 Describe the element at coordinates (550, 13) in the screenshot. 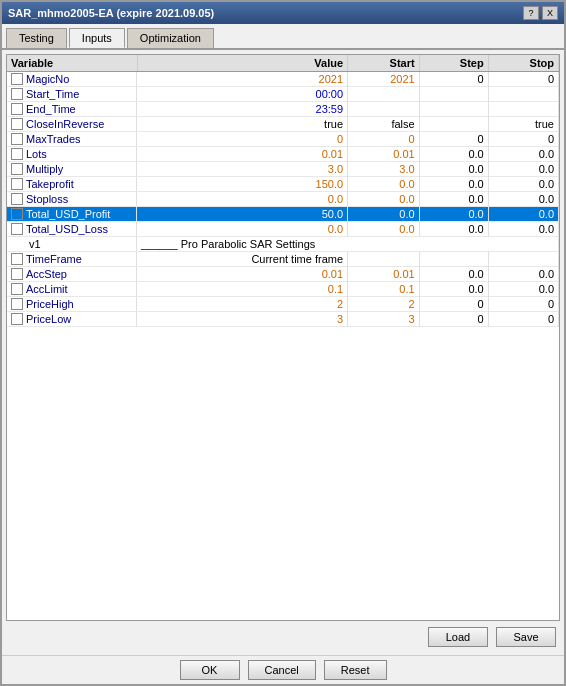

I see `close-button: X` at that location.